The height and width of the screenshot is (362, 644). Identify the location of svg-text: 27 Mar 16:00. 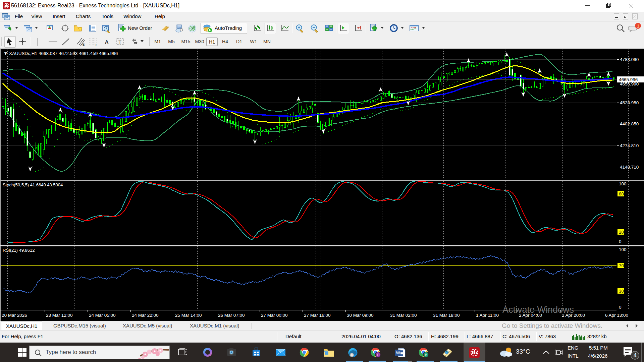
(317, 315).